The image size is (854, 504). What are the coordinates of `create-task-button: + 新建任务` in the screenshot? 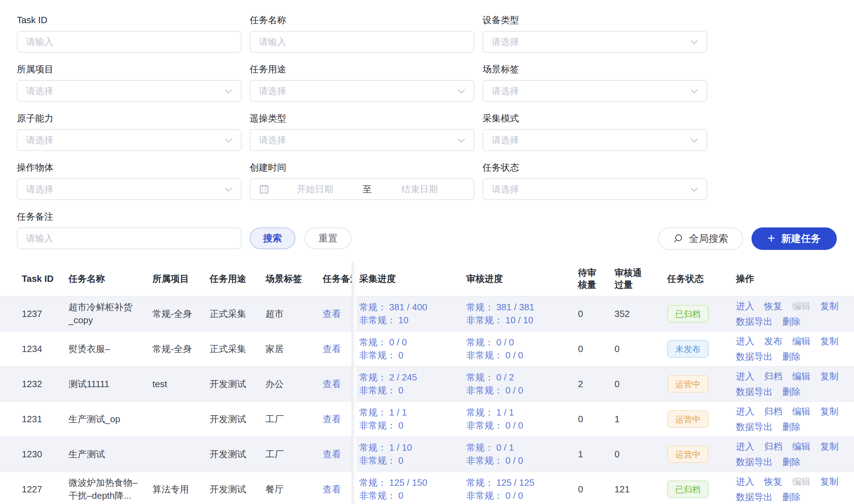 It's located at (794, 239).